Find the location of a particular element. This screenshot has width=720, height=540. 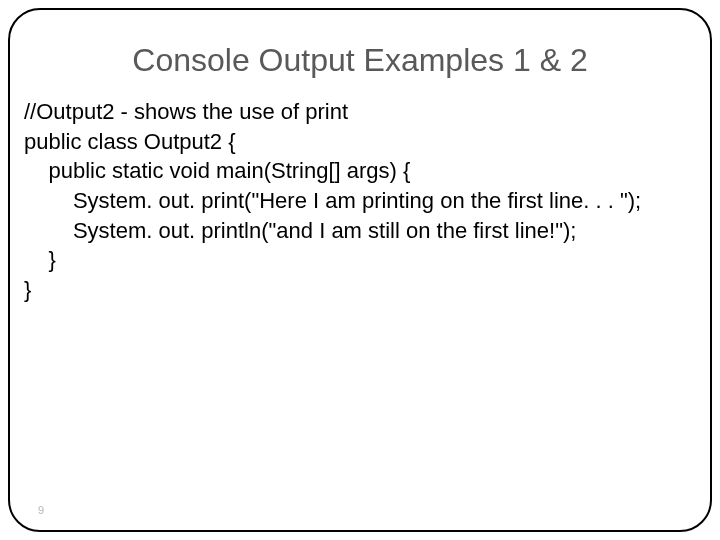

code-line: public static void main(String[] args) { is located at coordinates (217, 170).